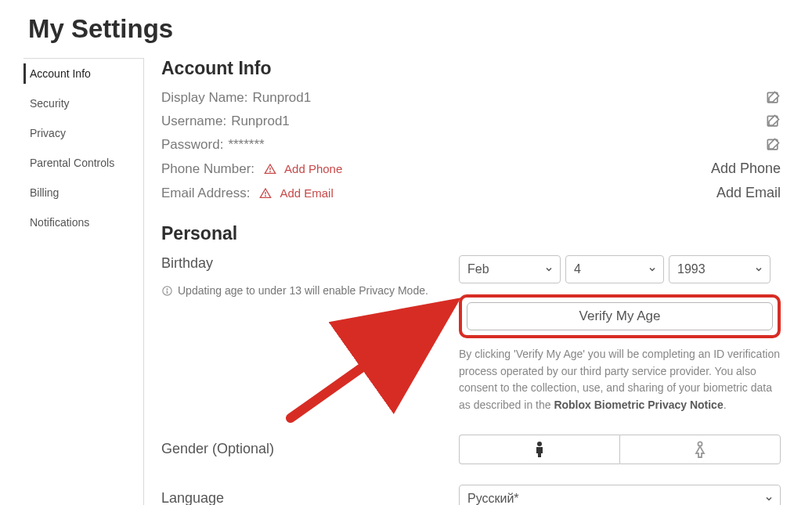  What do you see at coordinates (773, 98) in the screenshot?
I see `edit-display-name-icon` at bounding box center [773, 98].